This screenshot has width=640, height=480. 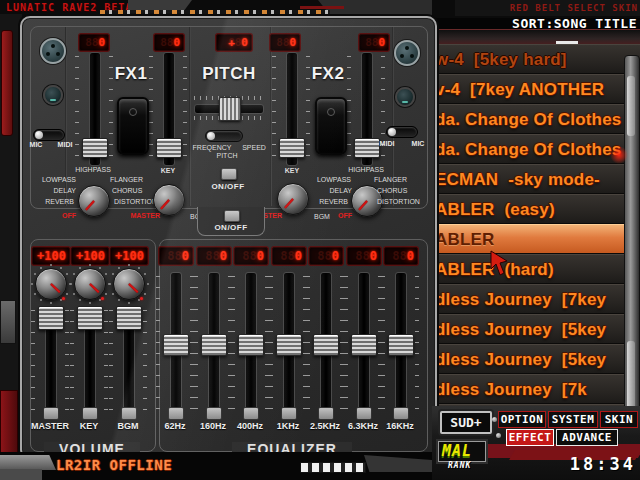 What do you see at coordinates (90, 256) in the screenshot?
I see `key-volume-display: +100` at bounding box center [90, 256].